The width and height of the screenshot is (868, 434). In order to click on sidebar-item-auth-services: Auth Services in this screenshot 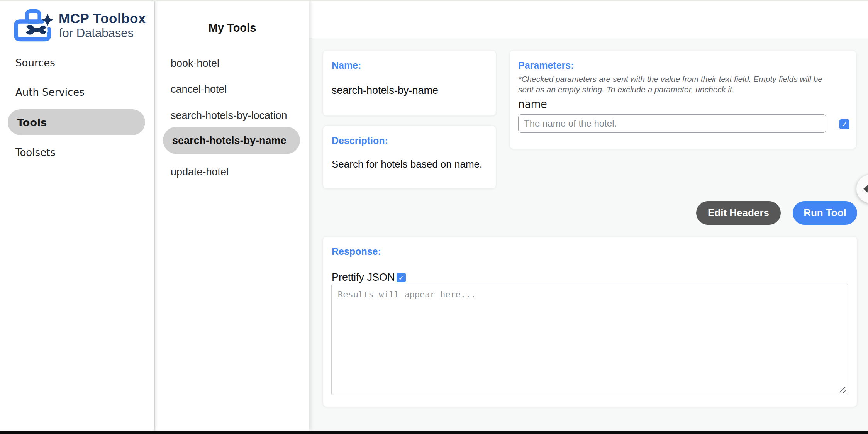, I will do `click(50, 93)`.